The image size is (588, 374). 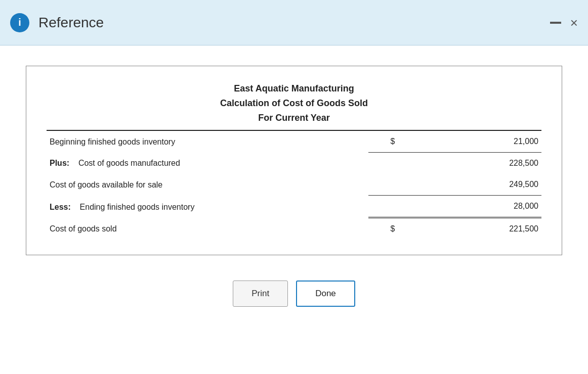 What do you see at coordinates (470, 229) in the screenshot?
I see `row-amount: 221,500` at bounding box center [470, 229].